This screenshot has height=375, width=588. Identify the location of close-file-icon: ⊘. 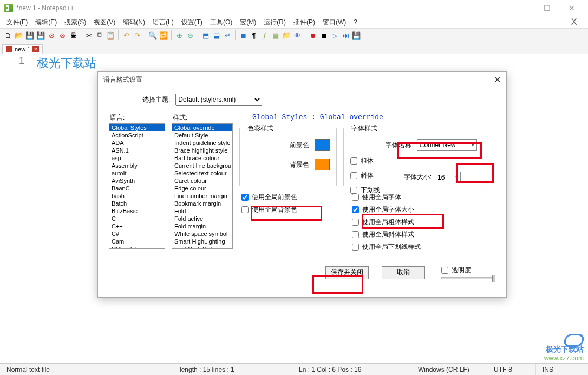
(51, 35).